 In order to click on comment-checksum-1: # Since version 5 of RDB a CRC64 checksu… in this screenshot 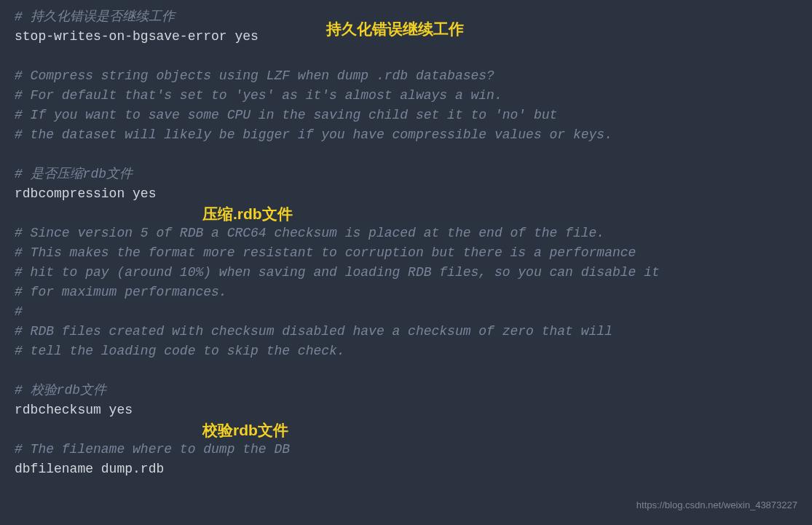, I will do `click(406, 233)`.